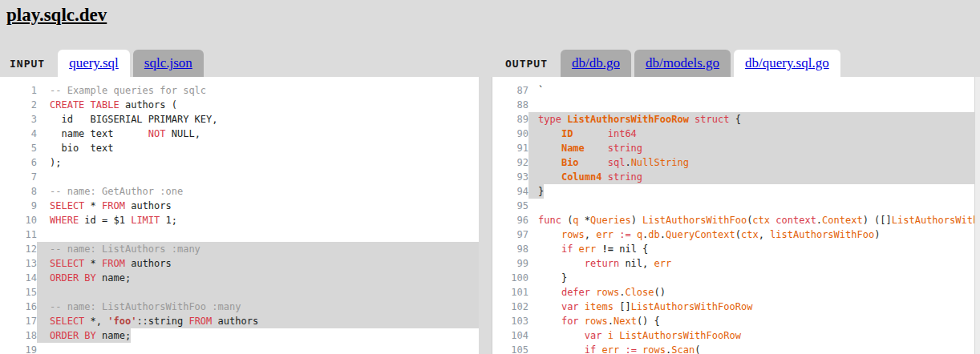 The width and height of the screenshot is (980, 354). Describe the element at coordinates (682, 63) in the screenshot. I see `tab-db-models-go-label: db/models.go` at that location.